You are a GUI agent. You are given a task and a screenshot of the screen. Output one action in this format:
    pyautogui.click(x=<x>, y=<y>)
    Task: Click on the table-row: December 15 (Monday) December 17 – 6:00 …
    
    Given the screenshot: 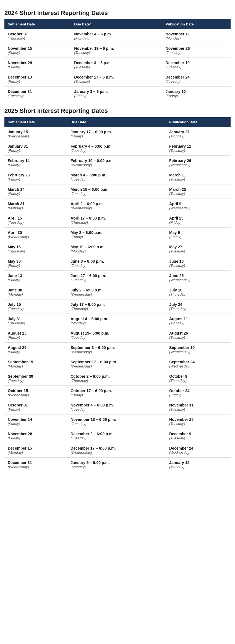 What is the action you would take?
    pyautogui.click(x=118, y=450)
    